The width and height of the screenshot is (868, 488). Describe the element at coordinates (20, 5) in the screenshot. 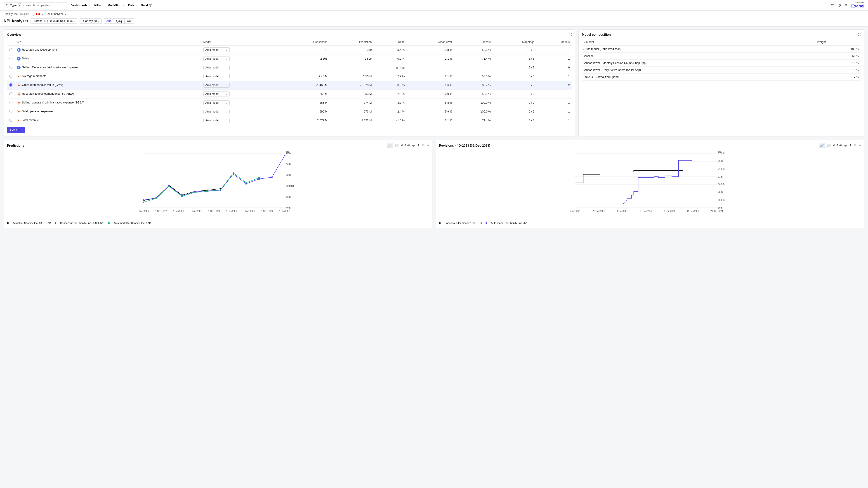

I see `search-kbd: /` at that location.